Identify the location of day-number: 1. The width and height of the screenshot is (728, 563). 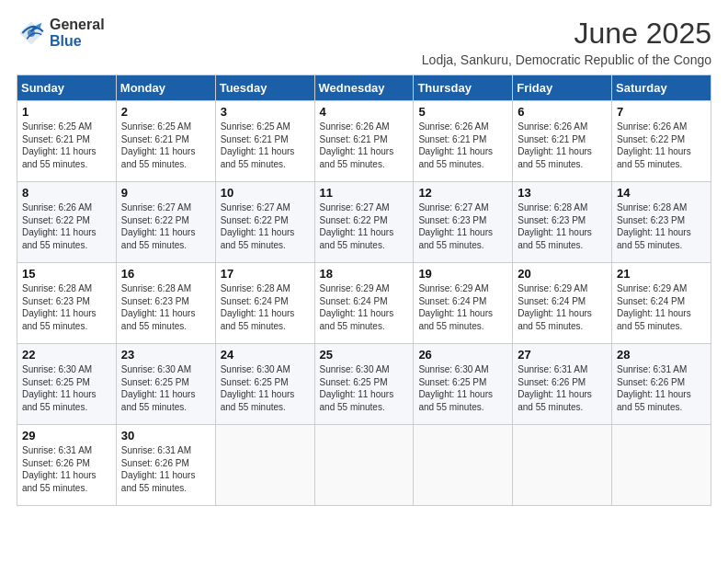
(66, 112).